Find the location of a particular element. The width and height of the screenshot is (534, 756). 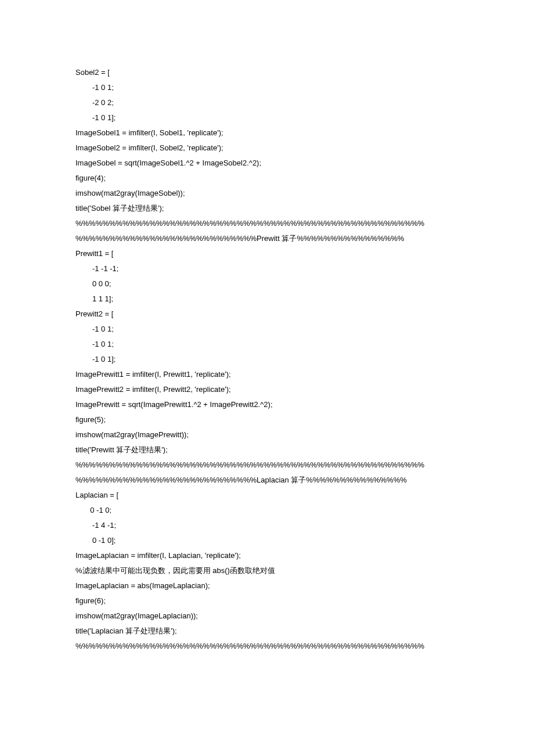

code-line: imshow(mat2gray(ImagePrewitt)); is located at coordinates (267, 435).